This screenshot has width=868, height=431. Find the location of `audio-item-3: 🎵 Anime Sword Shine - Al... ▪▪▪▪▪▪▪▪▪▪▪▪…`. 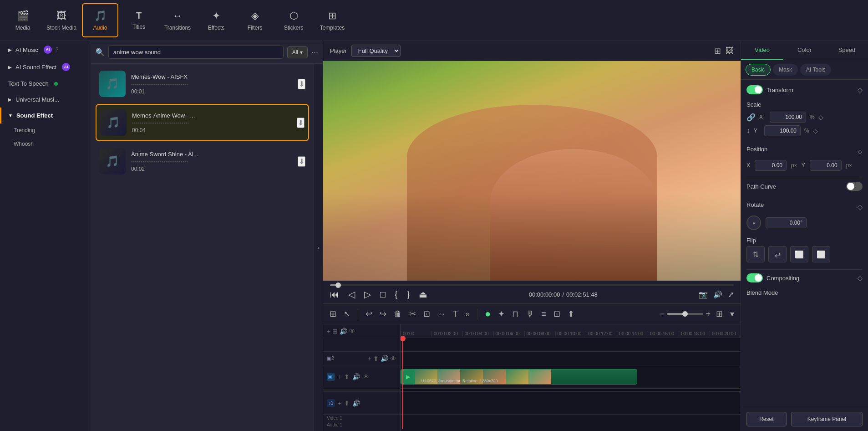

audio-item-3: 🎵 Anime Sword Shine - Al... ▪▪▪▪▪▪▪▪▪▪▪▪… is located at coordinates (202, 161).